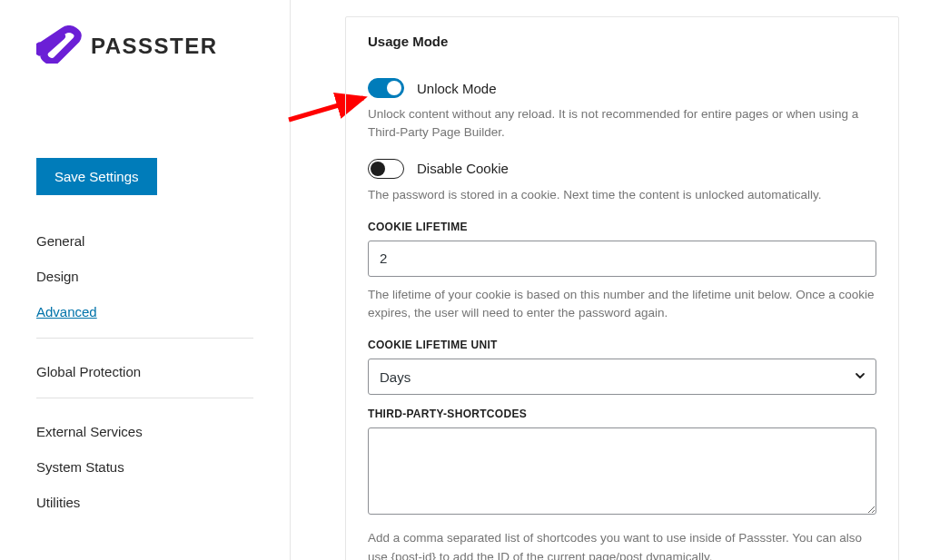 The height and width of the screenshot is (560, 930). I want to click on sidebar-item-design: Design, so click(145, 276).